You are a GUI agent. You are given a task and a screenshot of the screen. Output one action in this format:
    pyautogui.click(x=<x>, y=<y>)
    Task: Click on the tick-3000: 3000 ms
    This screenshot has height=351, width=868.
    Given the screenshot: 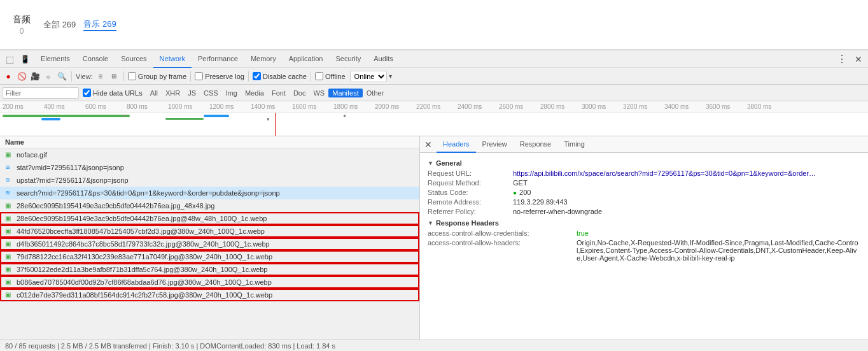 What is the action you would take?
    pyautogui.click(x=602, y=107)
    